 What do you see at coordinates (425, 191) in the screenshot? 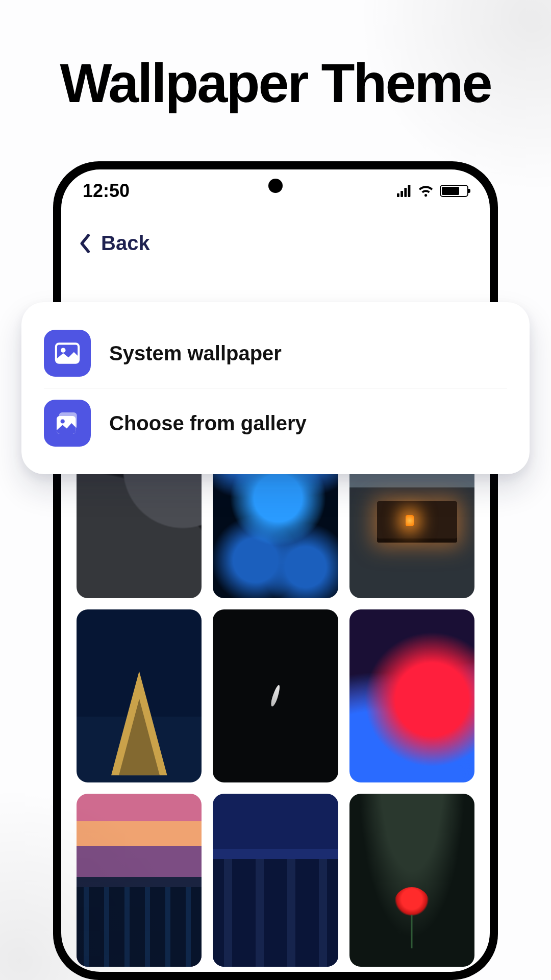
I see `wifi-icon` at bounding box center [425, 191].